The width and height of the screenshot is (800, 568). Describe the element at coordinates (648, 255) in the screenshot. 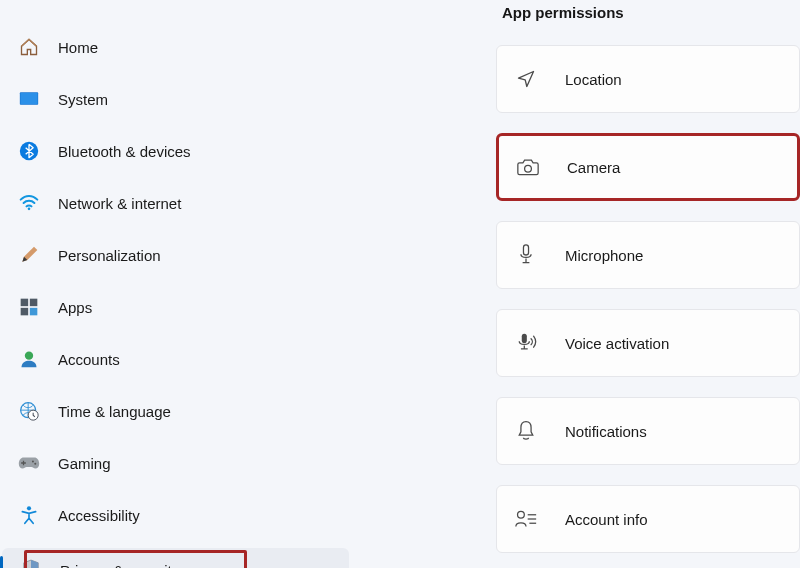

I see `permission-card-microphone: Microphone` at that location.